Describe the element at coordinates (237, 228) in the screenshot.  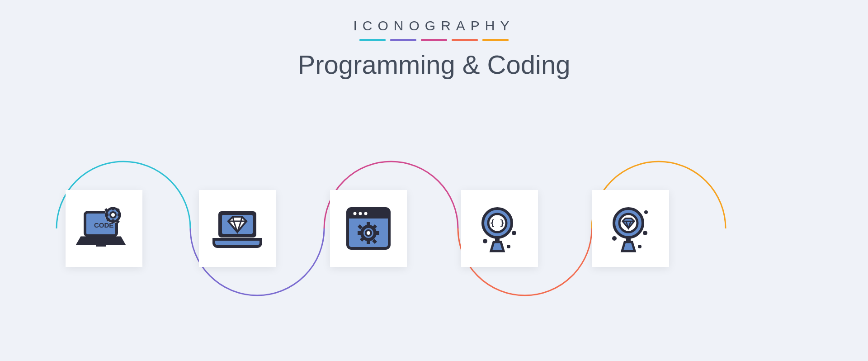
I see `laptop-diamond-icon` at that location.